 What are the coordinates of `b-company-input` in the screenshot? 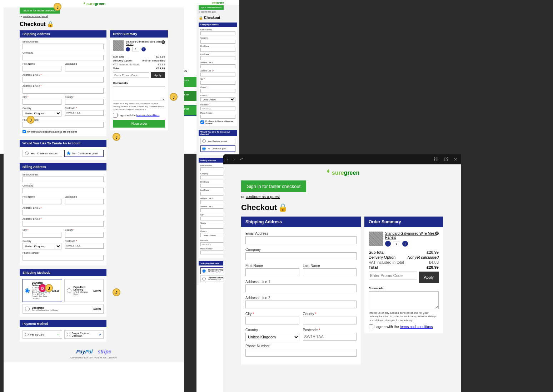 It's located at (63, 190).